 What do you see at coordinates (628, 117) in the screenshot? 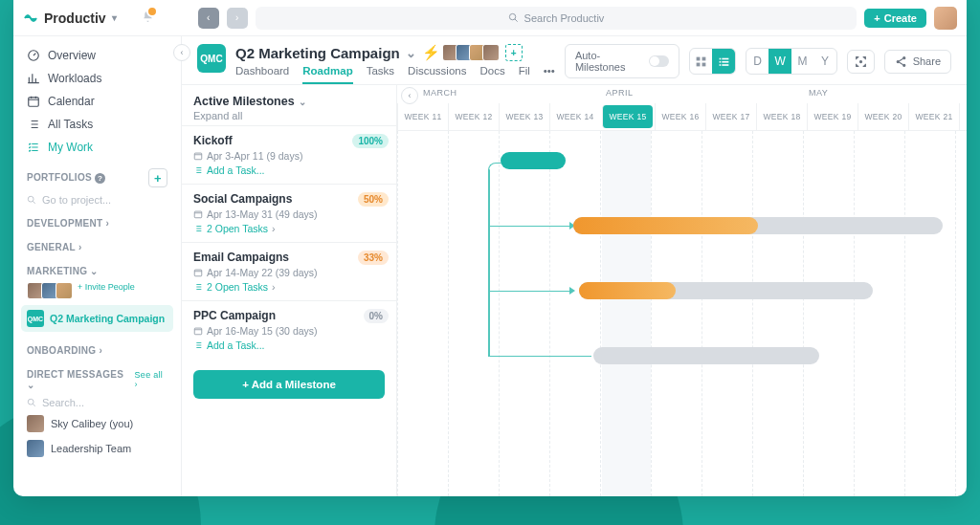
I see `week-cell: WEEK 15` at bounding box center [628, 117].